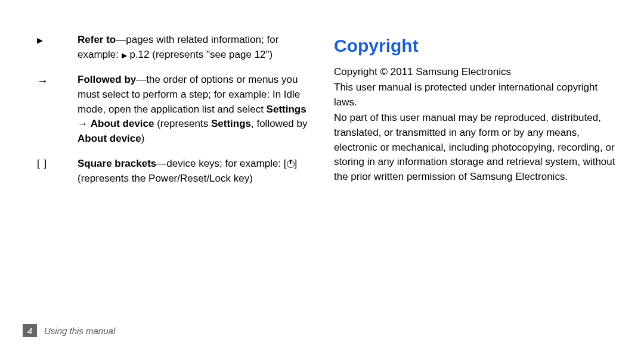  Describe the element at coordinates (107, 80) in the screenshot. I see `term-label: Followed by` at that location.